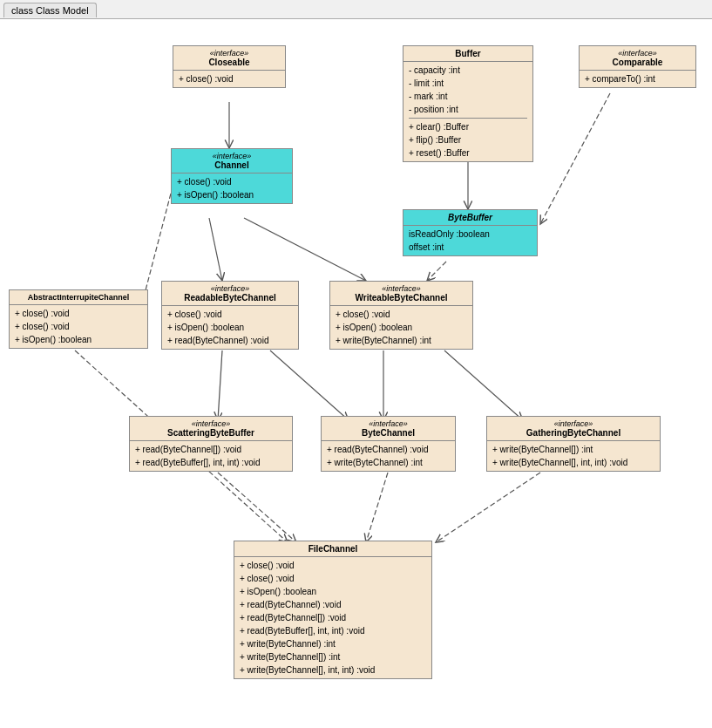 Image resolution: width=712 pixels, height=728 pixels. What do you see at coordinates (389, 444) in the screenshot?
I see `class-bytechannel: «interface» ByteChannel + read(ByteChann…` at bounding box center [389, 444].